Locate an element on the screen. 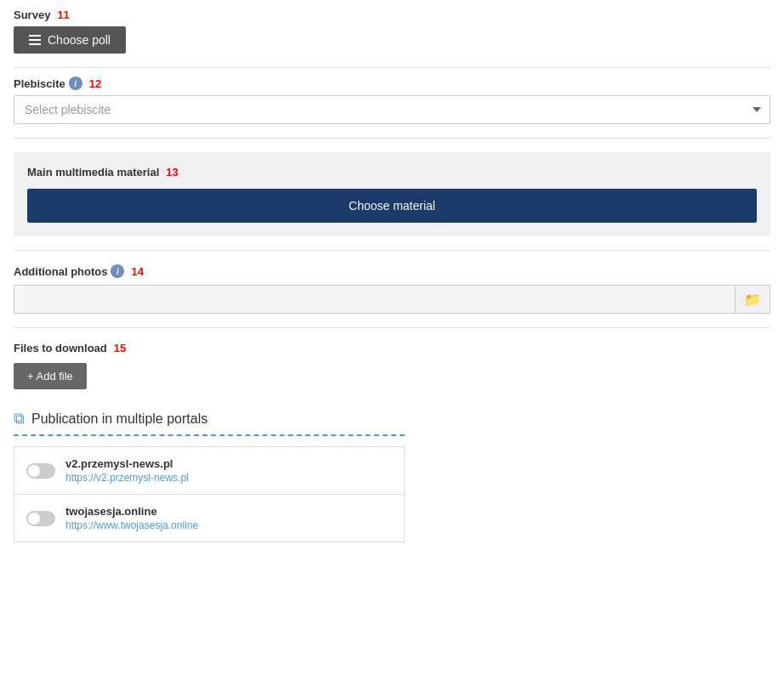  photos-divider is located at coordinates (392, 328).